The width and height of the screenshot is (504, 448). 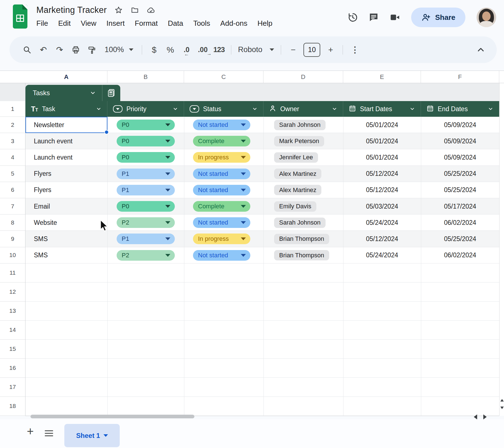 I want to click on collapse-toolbar-icon, so click(x=481, y=50).